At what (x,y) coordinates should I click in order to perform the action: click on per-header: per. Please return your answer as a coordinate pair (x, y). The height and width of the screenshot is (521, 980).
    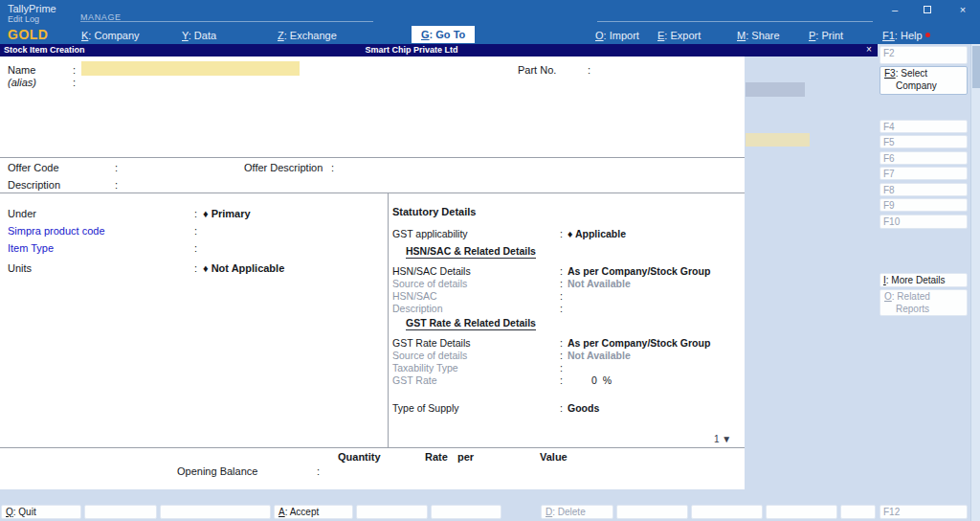
    Looking at the image, I should click on (465, 457).